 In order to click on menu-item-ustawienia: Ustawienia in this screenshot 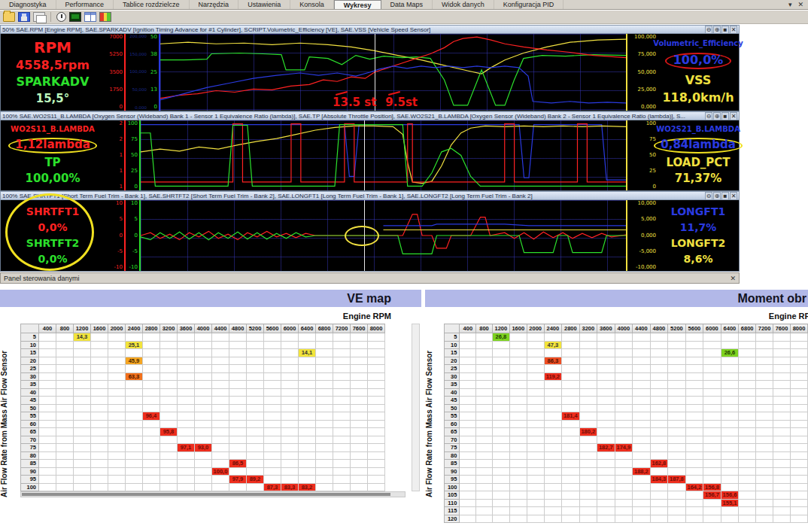, I will do `click(265, 5)`.